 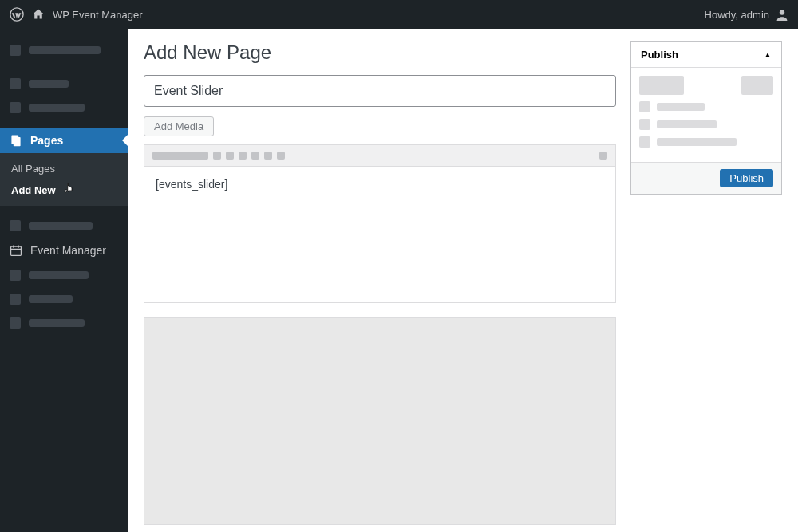 I want to click on cursor-pointer-icon, so click(x=69, y=191).